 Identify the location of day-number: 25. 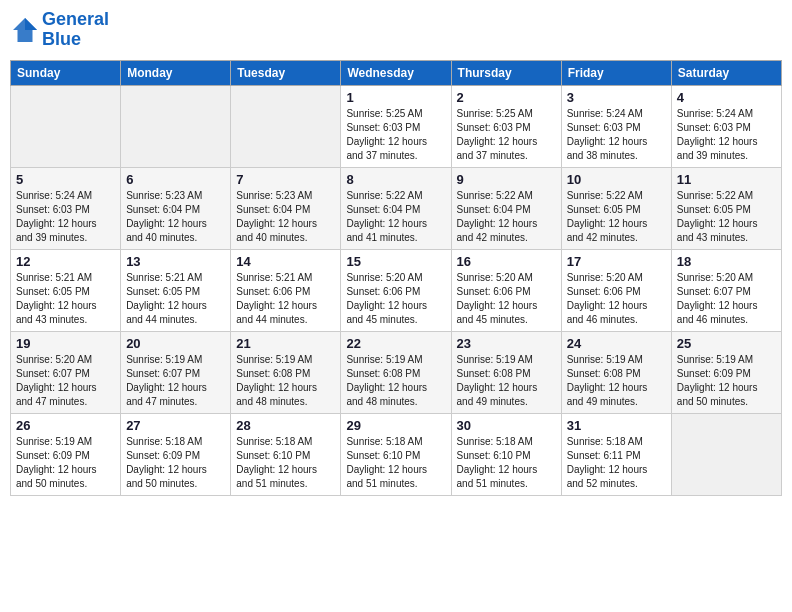
(726, 344).